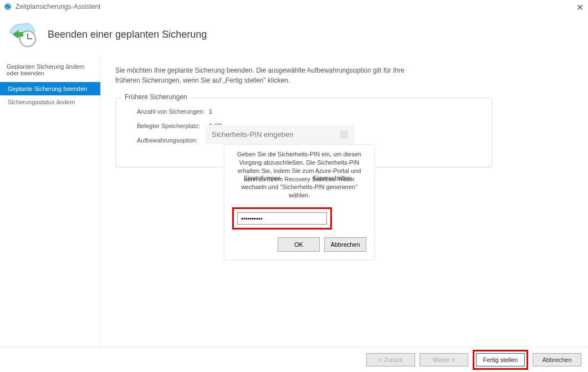 This screenshot has height=372, width=588. Describe the element at coordinates (270, 75) in the screenshot. I see `intro-text: Sie möchten Ihre geplante Sicherung been…` at that location.